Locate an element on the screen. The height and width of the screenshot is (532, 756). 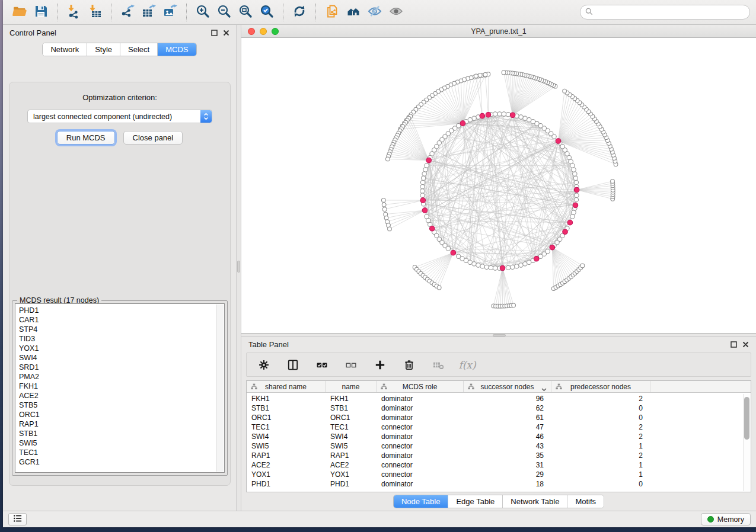
column-selector-icon is located at coordinates (293, 365).